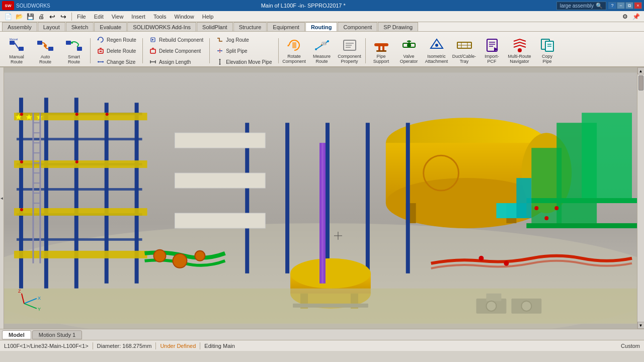 The height and width of the screenshot is (362, 644). What do you see at coordinates (322, 51) in the screenshot?
I see `measure-route-button: 168 MeasureRoute` at bounding box center [322, 51].